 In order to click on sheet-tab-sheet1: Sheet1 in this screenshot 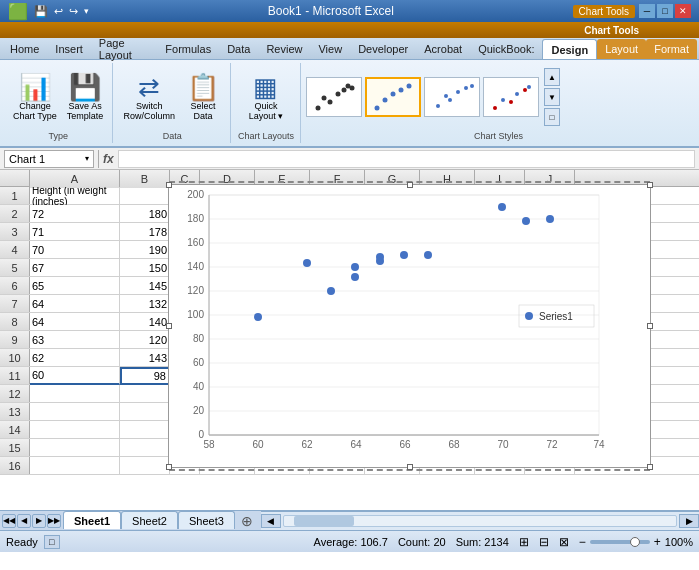, I will do `click(92, 520)`.